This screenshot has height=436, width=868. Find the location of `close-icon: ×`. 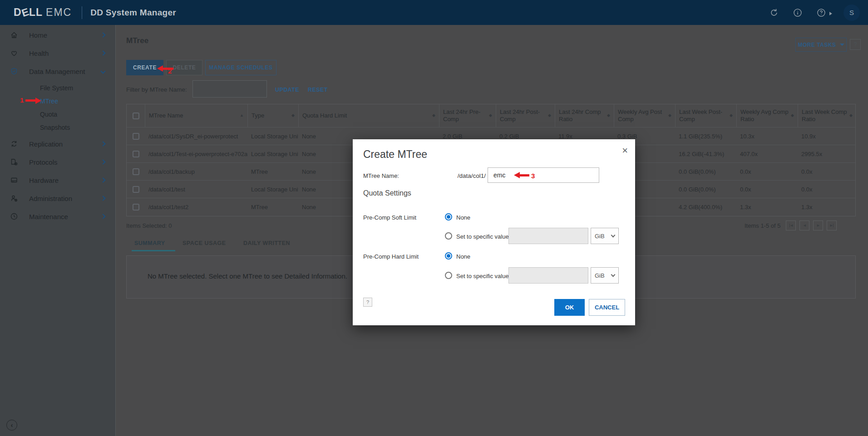

close-icon: × is located at coordinates (625, 151).